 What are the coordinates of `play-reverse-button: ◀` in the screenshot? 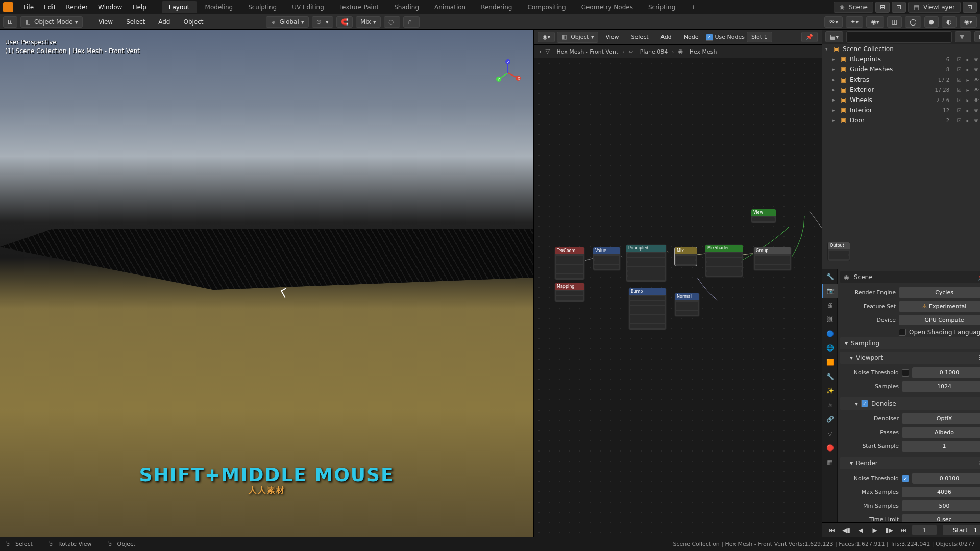 It's located at (861, 530).